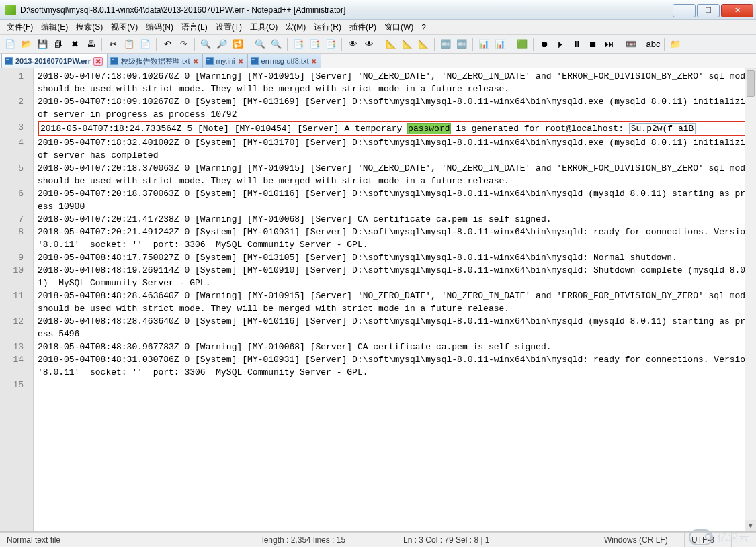  I want to click on toolbar-button-40: ⏺, so click(544, 44).